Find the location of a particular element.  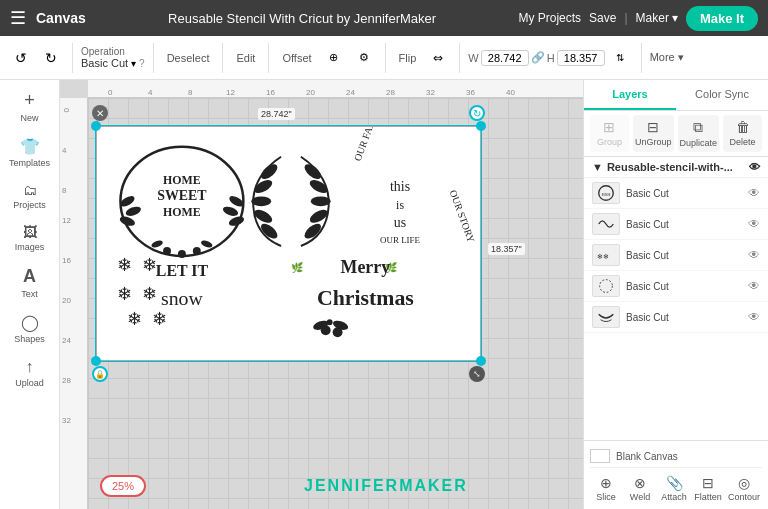

edit-btn: Edit is located at coordinates (246, 58).